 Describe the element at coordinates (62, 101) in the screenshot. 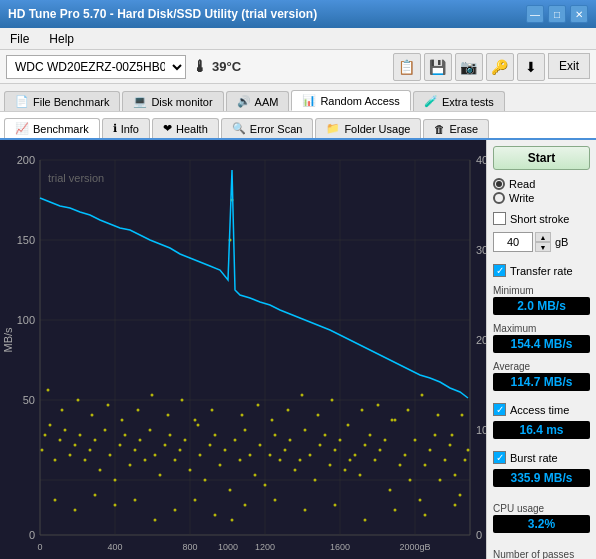

I see `tab-file-benchmark: 📄 File Benchmark` at that location.